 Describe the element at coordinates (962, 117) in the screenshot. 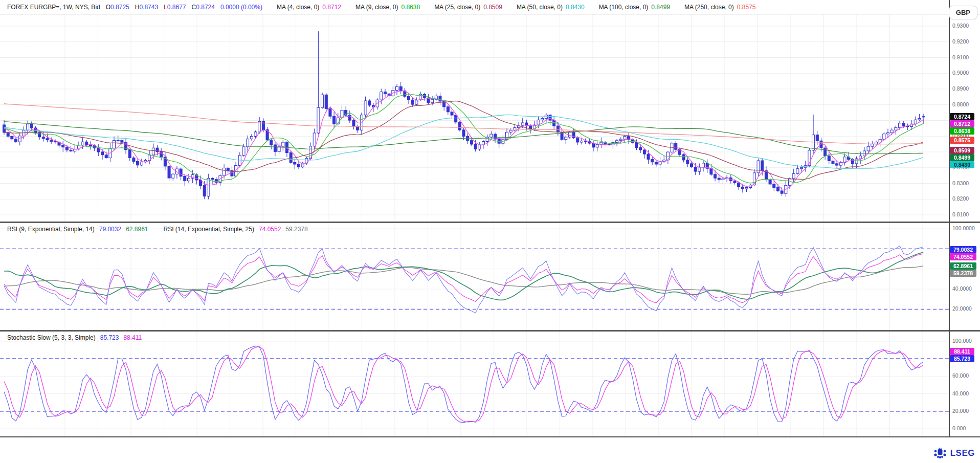

I see `value-badge: 0.8724` at that location.